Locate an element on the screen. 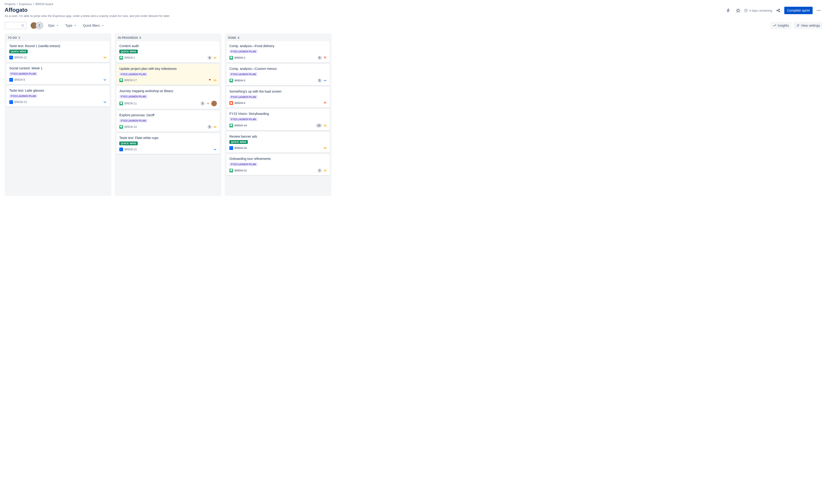 This screenshot has height=504, width=827. avatar-group is located at coordinates (37, 26).